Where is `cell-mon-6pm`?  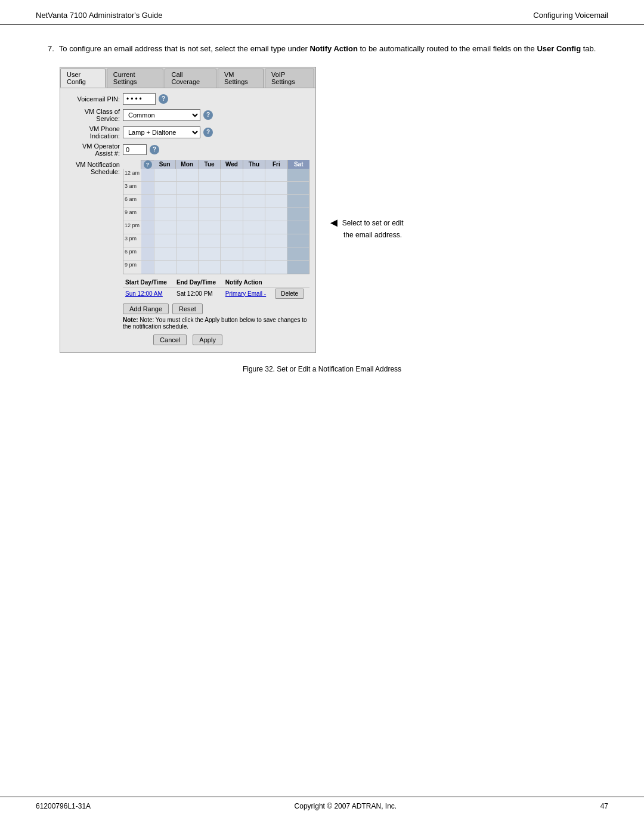
cell-mon-6pm is located at coordinates (187, 254).